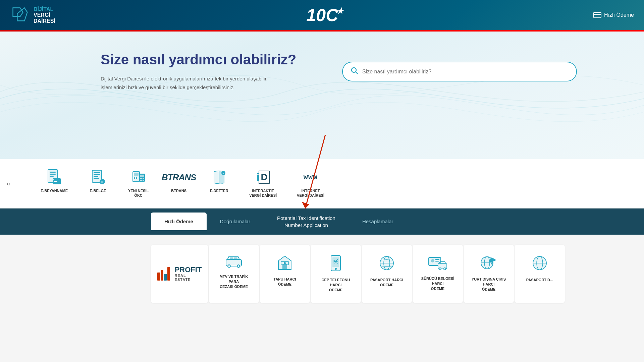 This screenshot has height=362, width=644. Describe the element at coordinates (438, 284) in the screenshot. I see `service-surucu-label: SÜRÜCÜ BELGESİ HARCI ÖDEME` at that location.